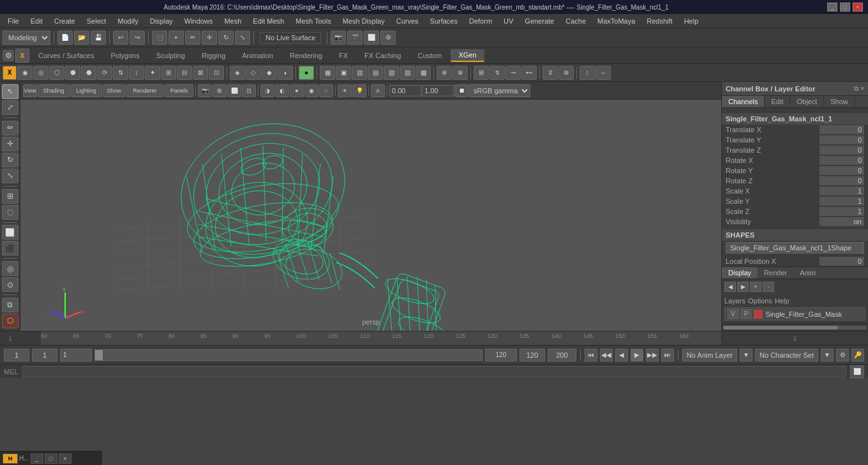 This screenshot has height=465, width=868. What do you see at coordinates (10, 73) in the screenshot?
I see `xgen-tool1: X` at bounding box center [10, 73].